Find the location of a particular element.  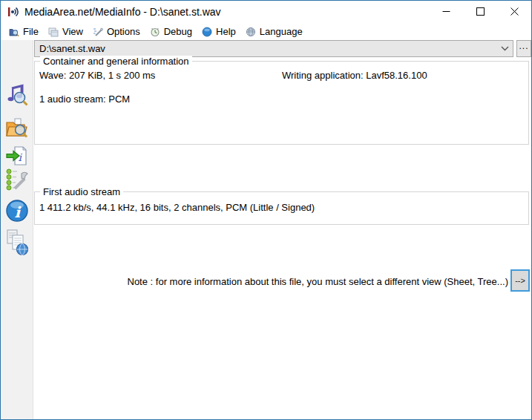

menu-language-label: Language is located at coordinates (281, 31).